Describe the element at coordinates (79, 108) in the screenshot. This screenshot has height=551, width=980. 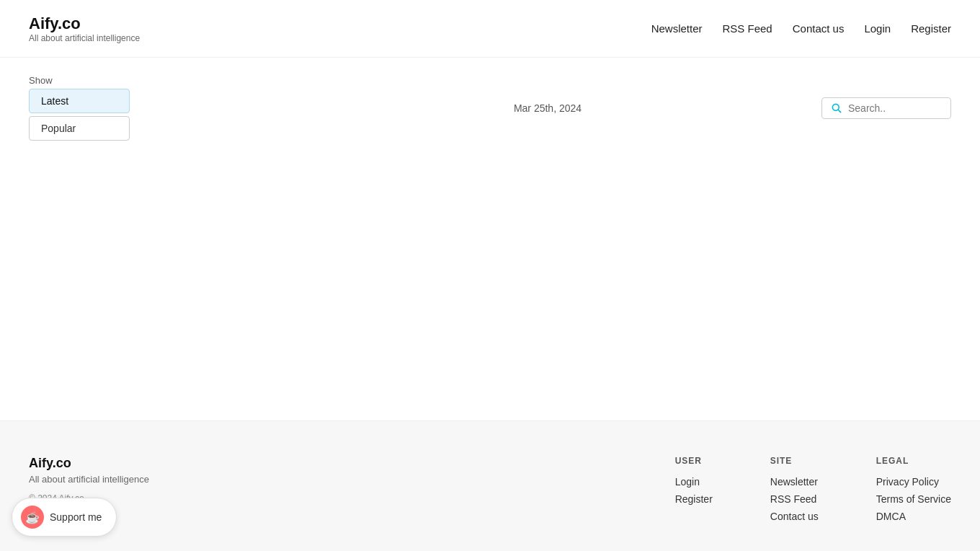
I see `filter-section: Show Latest Popular` at that location.